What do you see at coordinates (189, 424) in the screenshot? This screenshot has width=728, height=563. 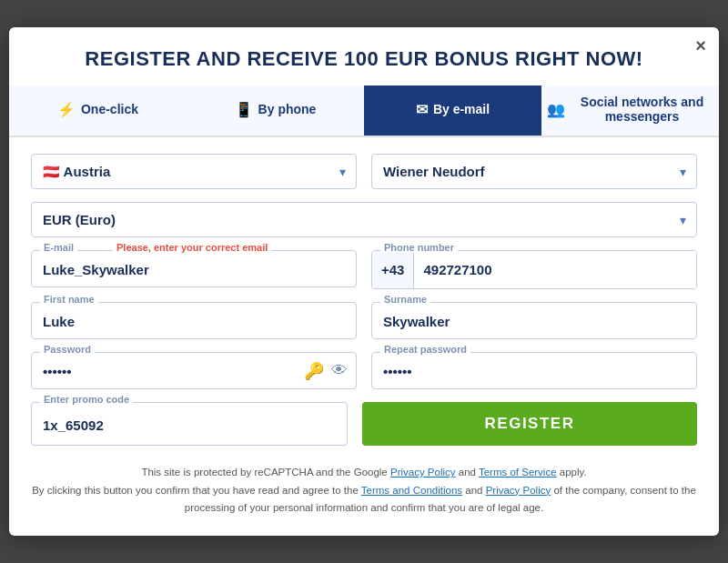 I see `promo-input` at bounding box center [189, 424].